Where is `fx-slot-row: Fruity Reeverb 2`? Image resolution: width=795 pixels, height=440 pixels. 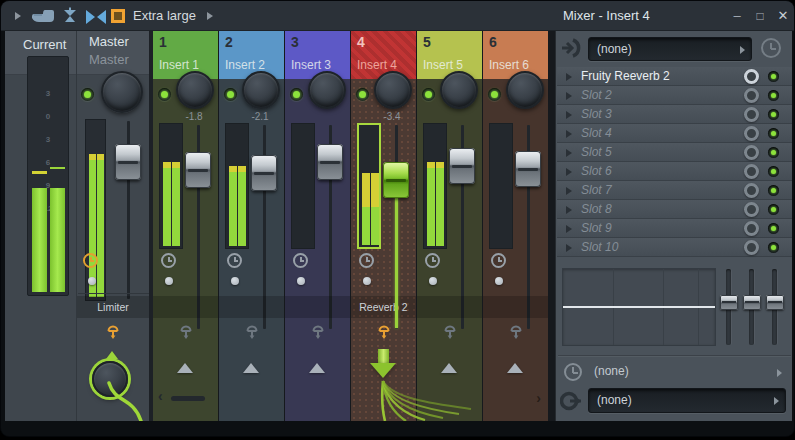 fx-slot-row: Fruity Reeverb 2 is located at coordinates (674, 76).